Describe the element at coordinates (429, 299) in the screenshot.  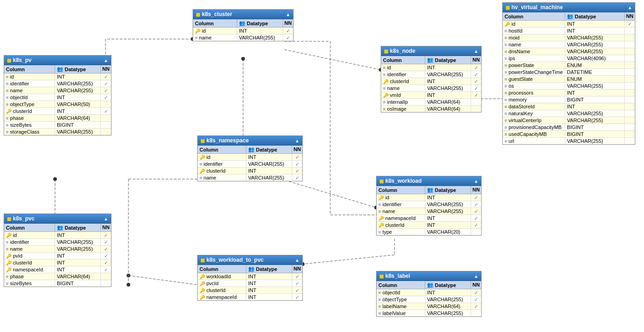
I see `table-row: ≡objectType VARCHAR(255) ✓` at that location.